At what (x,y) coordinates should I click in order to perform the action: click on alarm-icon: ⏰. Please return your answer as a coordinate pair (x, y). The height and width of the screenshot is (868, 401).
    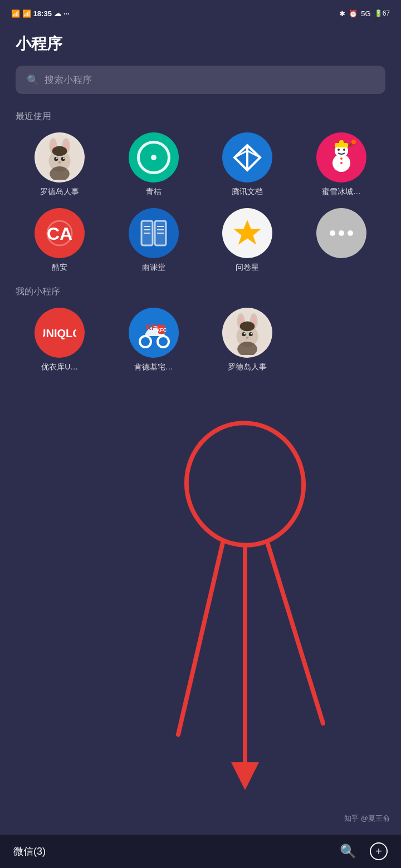
    Looking at the image, I should click on (353, 13).